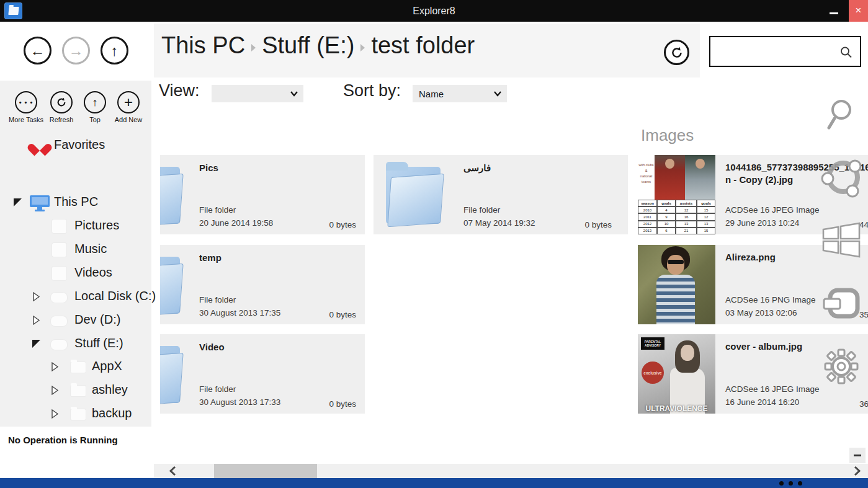  Describe the element at coordinates (318, 46) in the screenshot. I see `breadcrumb: This PC Stuff (E:) test folder` at that location.